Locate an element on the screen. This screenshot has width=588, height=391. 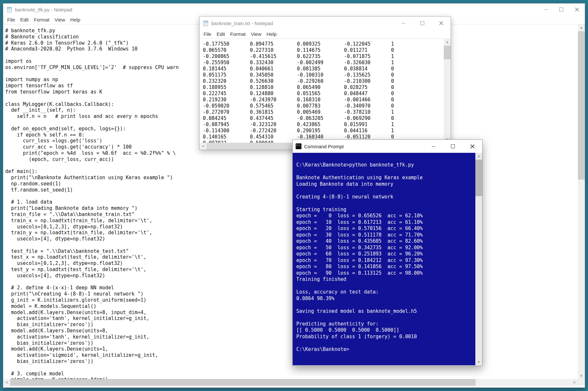
data-window-titlebar: banknote_train.txt - Notepad × is located at coordinates (325, 23).